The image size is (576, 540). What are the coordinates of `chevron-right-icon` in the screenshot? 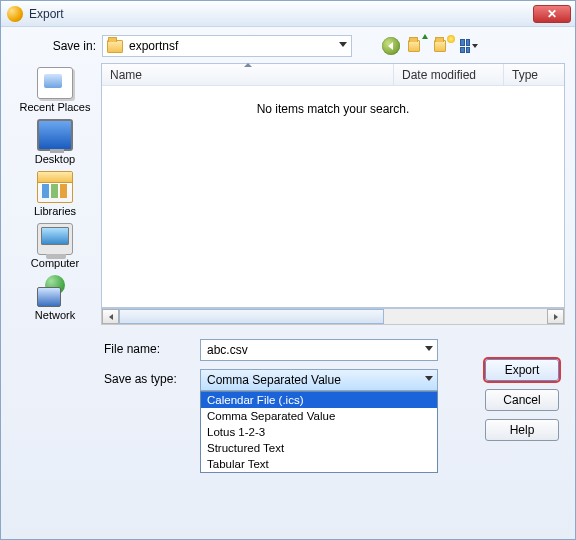 It's located at (556, 317).